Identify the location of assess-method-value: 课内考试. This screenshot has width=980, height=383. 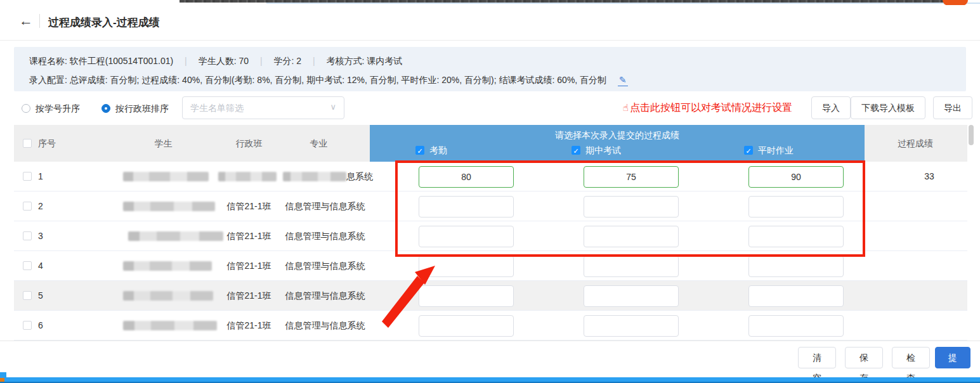
(384, 61).